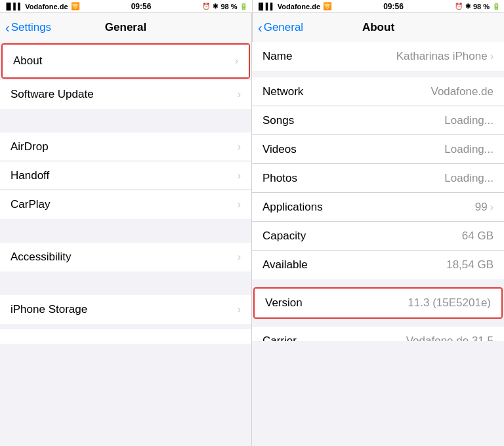 The height and width of the screenshot is (446, 504). What do you see at coordinates (206, 7) in the screenshot?
I see `left-alarm-icon: ⏰` at bounding box center [206, 7].